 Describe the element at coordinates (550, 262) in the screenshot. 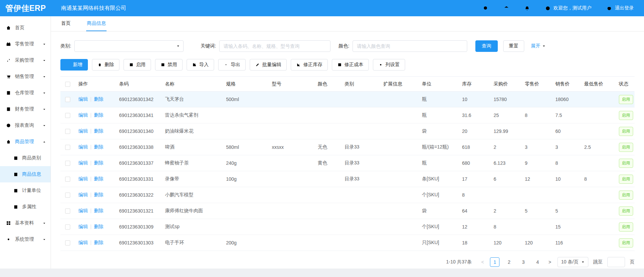

I see `next-page-button: >` at that location.